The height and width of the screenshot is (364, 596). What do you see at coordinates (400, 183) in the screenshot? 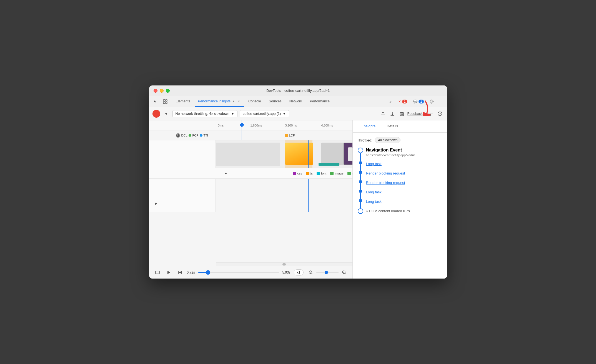
I see `vertical-timeline: Navigation Event https://coffee-cart.net…` at bounding box center [400, 183].